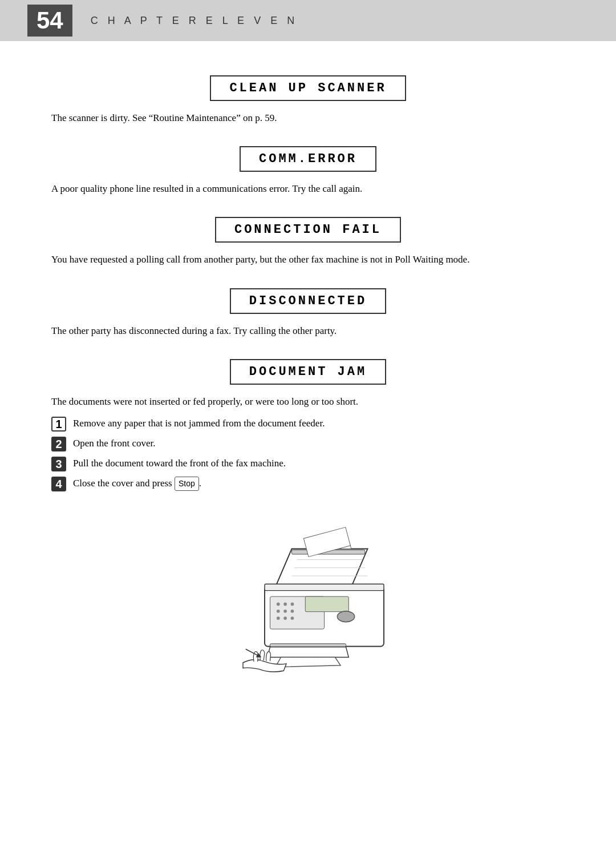  I want to click on error-label-comm-error: COMM.ERROR, so click(308, 159).